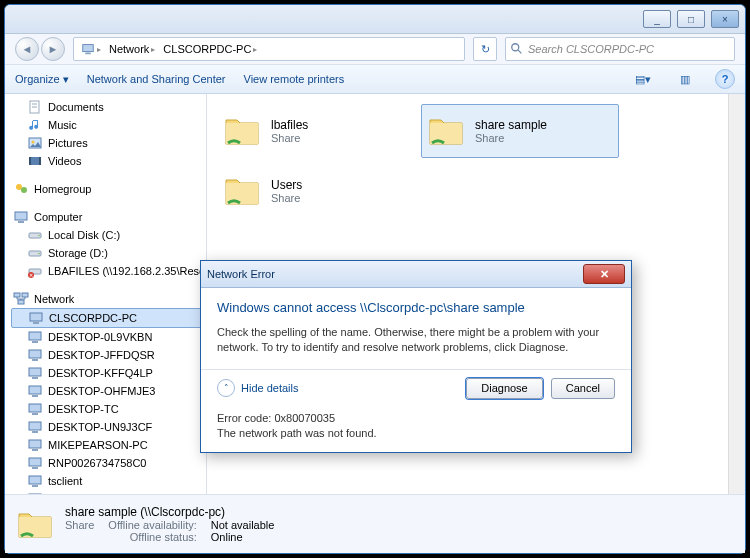 Image resolution: width=750 pixels, height=558 pixels. I want to click on close-button: ×, so click(725, 19).